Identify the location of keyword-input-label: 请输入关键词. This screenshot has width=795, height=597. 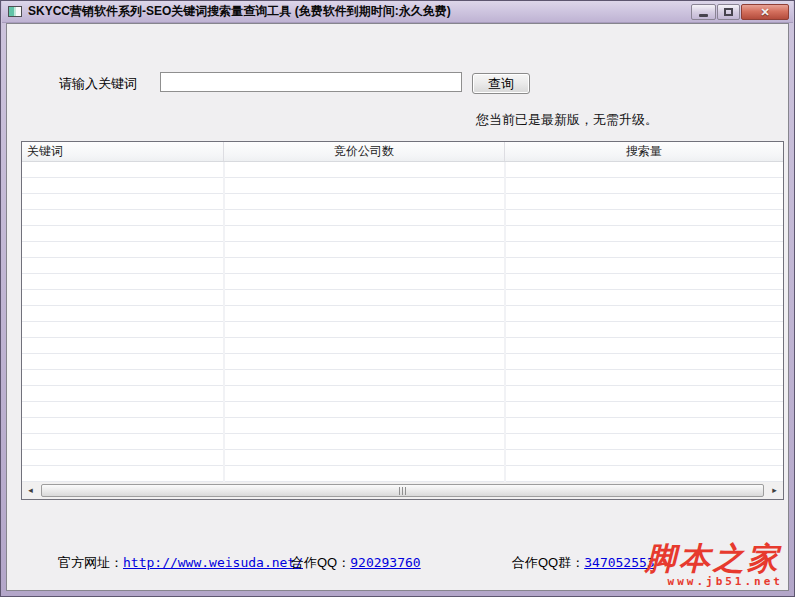
(98, 84).